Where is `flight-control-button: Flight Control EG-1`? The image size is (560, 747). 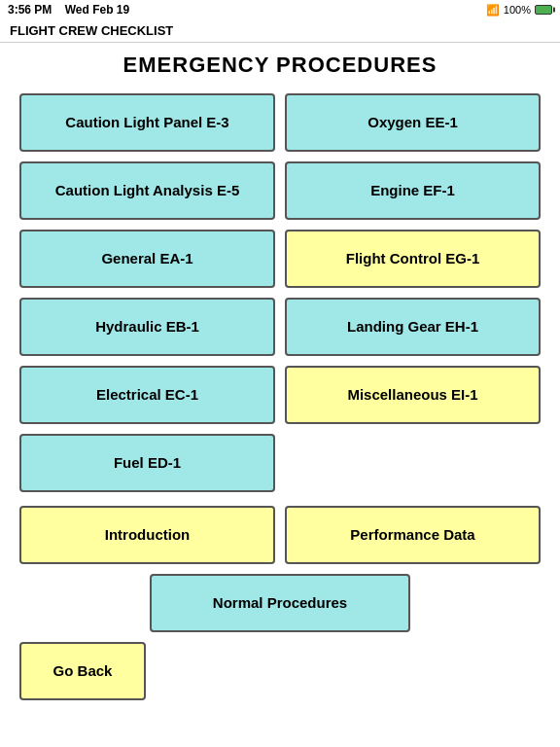 flight-control-button: Flight Control EG-1 is located at coordinates (412, 259).